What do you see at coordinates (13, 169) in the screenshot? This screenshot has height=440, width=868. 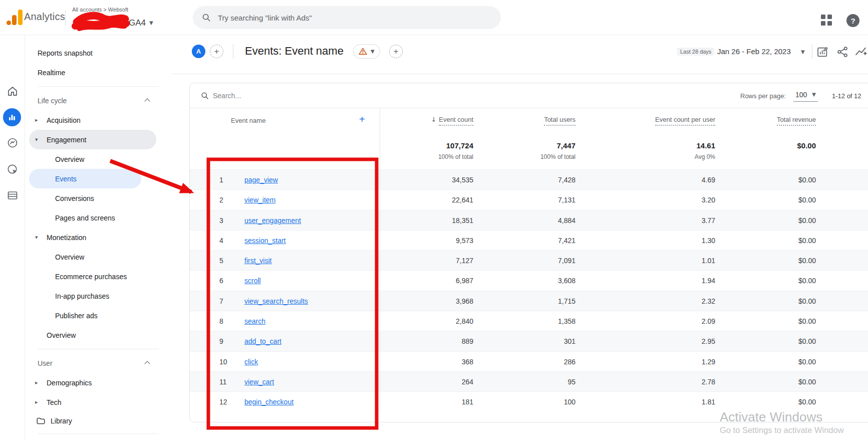 I see `advertising-icon` at bounding box center [13, 169].